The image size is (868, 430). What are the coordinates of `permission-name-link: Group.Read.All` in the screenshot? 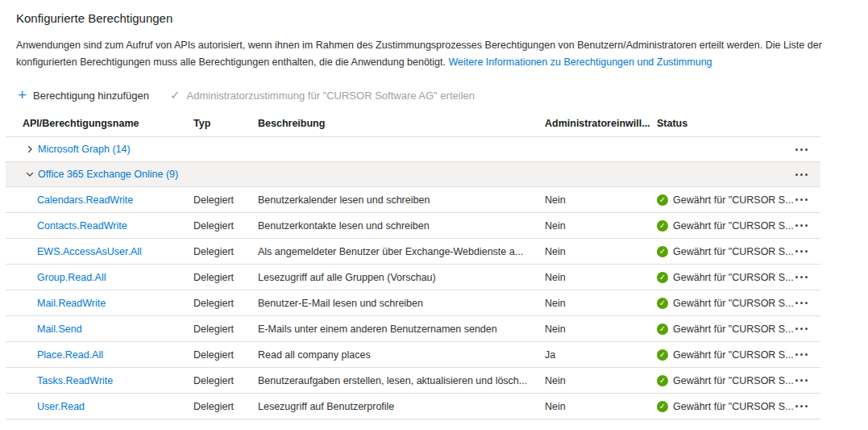 It's located at (71, 278).